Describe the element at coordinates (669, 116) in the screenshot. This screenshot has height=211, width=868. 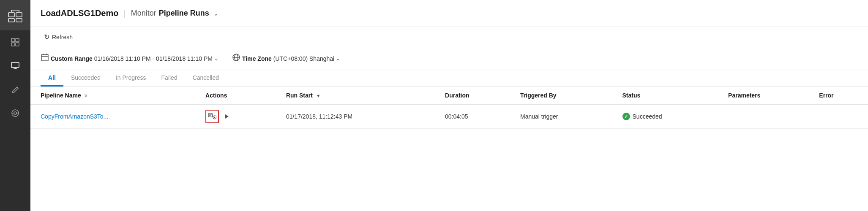
I see `status-badge: ✓ Succeeded` at that location.